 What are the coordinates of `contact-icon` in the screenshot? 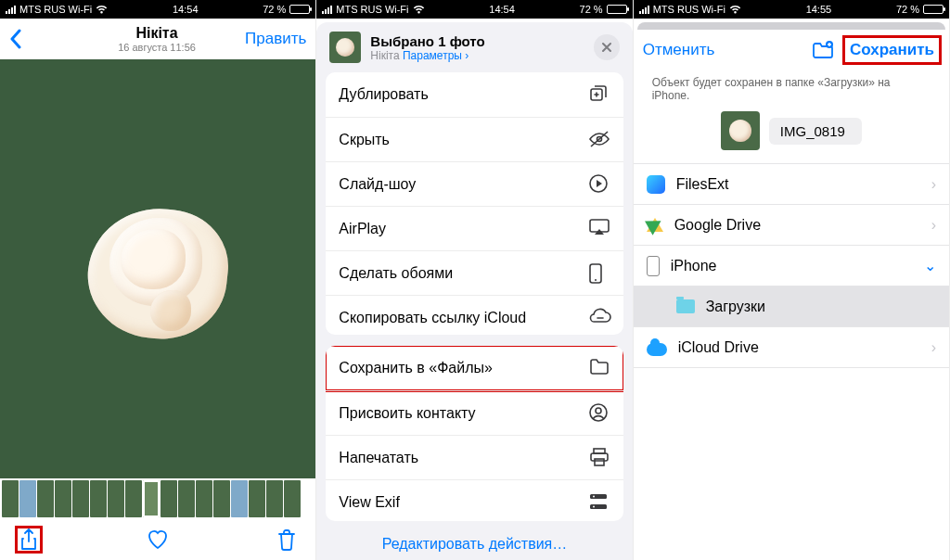 It's located at (599, 414).